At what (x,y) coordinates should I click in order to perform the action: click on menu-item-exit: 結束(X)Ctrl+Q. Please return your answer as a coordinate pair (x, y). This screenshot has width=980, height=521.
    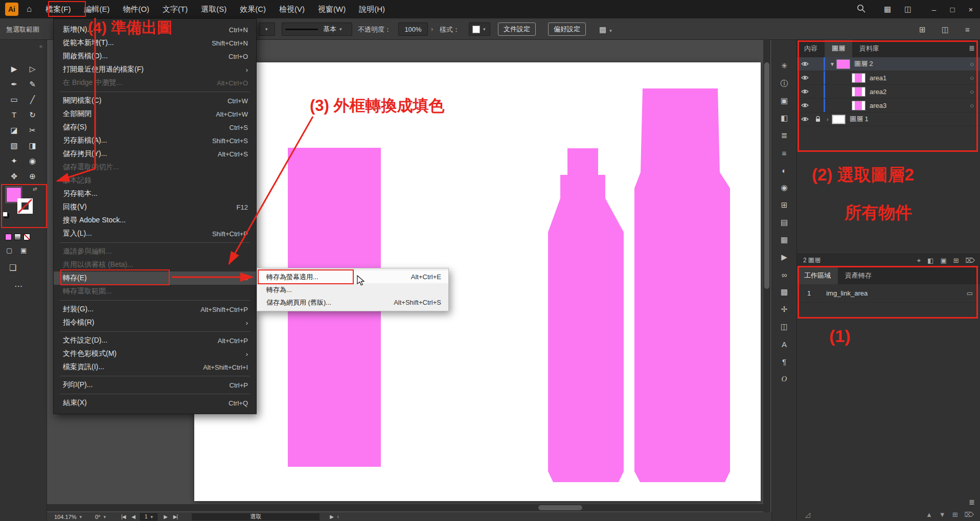
    Looking at the image, I should click on (155, 403).